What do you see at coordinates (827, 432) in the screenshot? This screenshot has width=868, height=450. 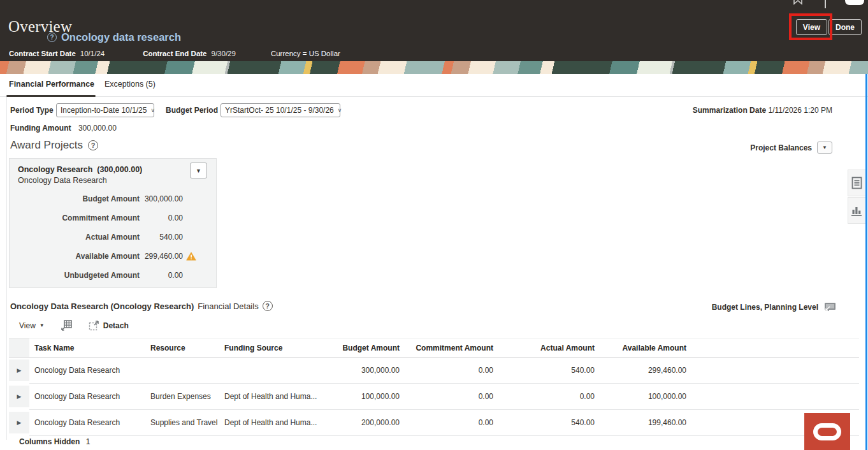 I see `oracle-logo` at bounding box center [827, 432].